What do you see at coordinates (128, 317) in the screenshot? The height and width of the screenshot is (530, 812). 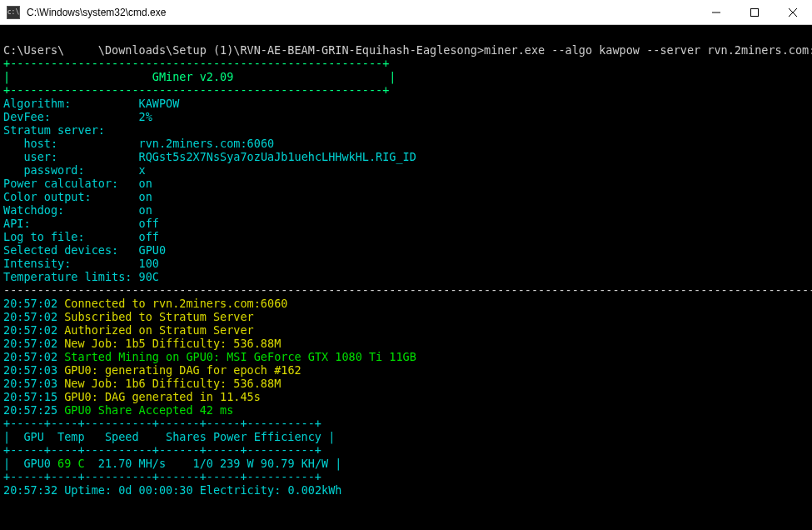 I see `log-line-1: 20:57:02 Subscribed to Stratum Server` at bounding box center [128, 317].